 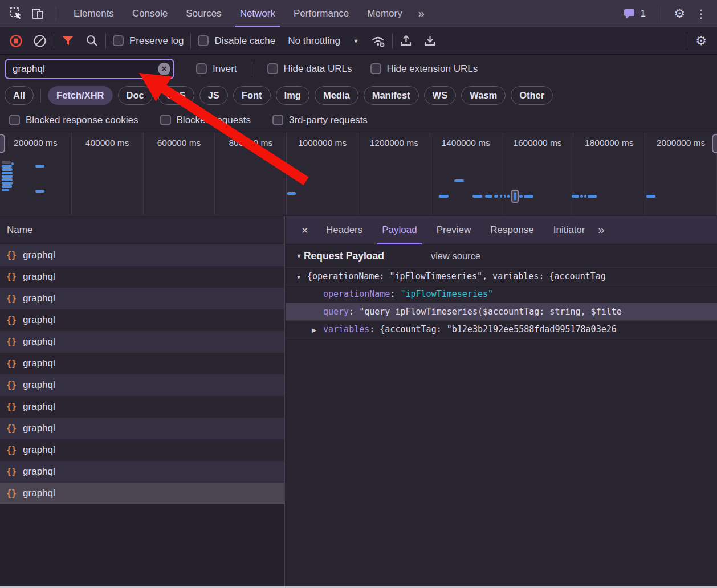 I want to click on overview-right-drag-handle, so click(x=715, y=144).